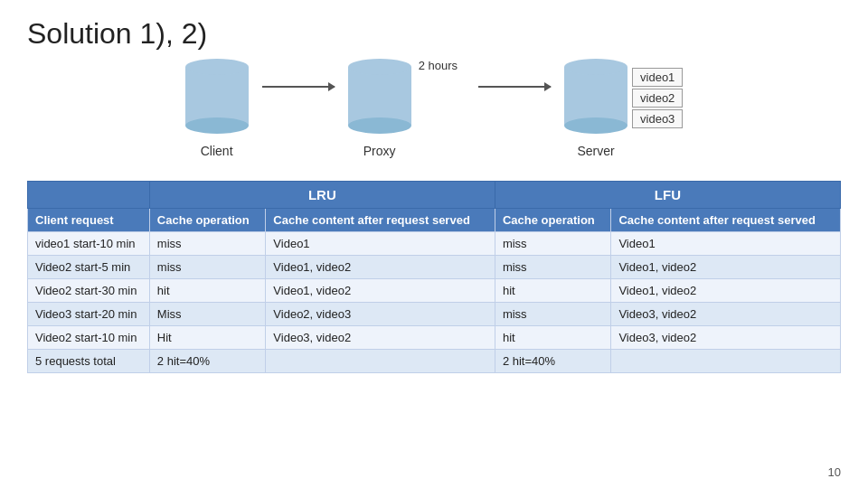  What do you see at coordinates (89, 221) in the screenshot?
I see `subheader-request: Client request` at bounding box center [89, 221].